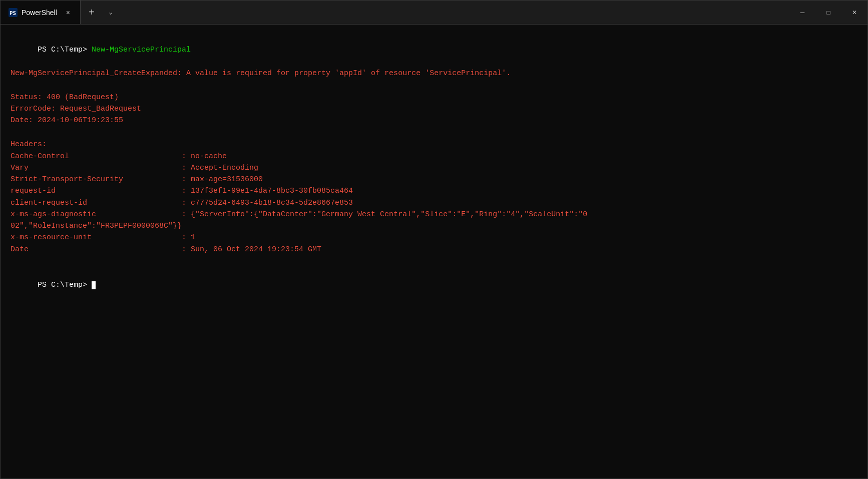 This screenshot has width=868, height=479. Describe the element at coordinates (13, 13) in the screenshot. I see `powershell-icon: PS` at that location.